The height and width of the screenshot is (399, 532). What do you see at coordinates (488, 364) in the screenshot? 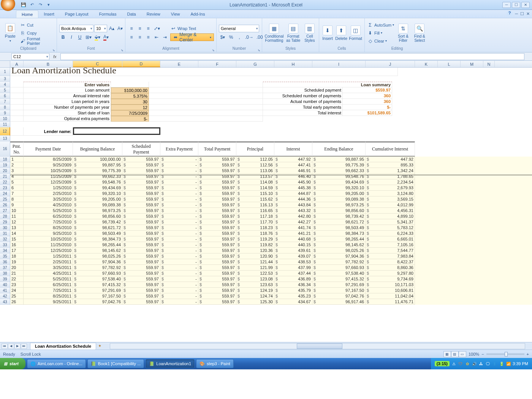
I see `tray-display-icon: 🖵` at bounding box center [488, 364].